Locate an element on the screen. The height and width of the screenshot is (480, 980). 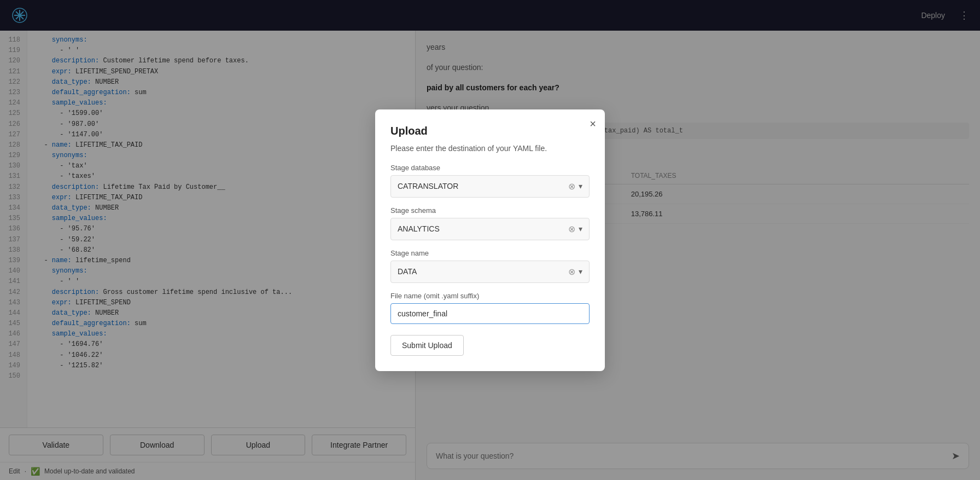
stage-name-clear-button: ⊗ is located at coordinates (572, 271).